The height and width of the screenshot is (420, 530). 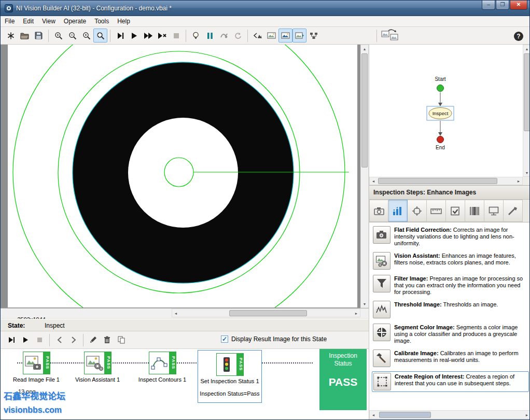 What do you see at coordinates (134, 35) in the screenshot?
I see `run-inspection-button` at bounding box center [134, 35].